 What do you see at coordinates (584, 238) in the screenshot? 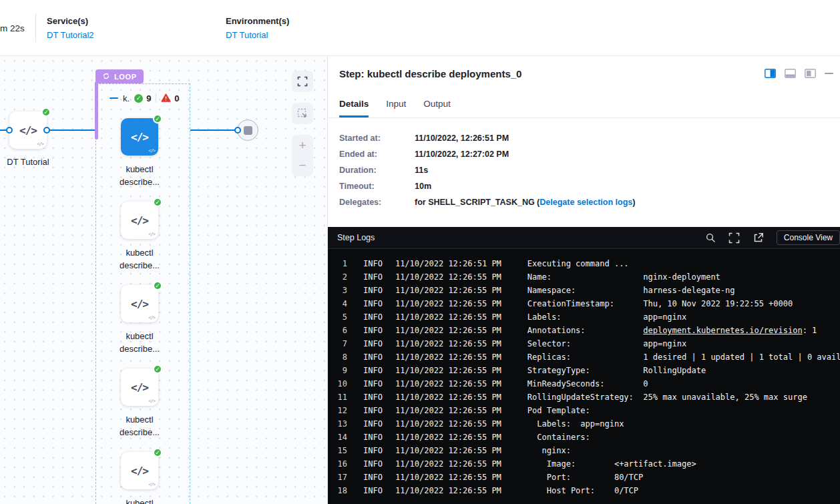
I see `step-logs-header: Step Logs Console View` at bounding box center [584, 238].